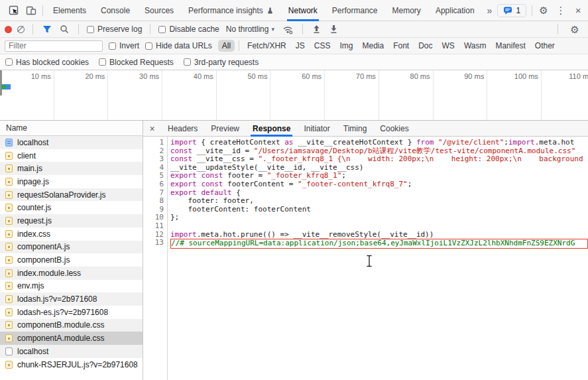 Image resolution: width=588 pixels, height=380 pixels. Describe the element at coordinates (115, 11) in the screenshot. I see `tab-console: Console` at that location.